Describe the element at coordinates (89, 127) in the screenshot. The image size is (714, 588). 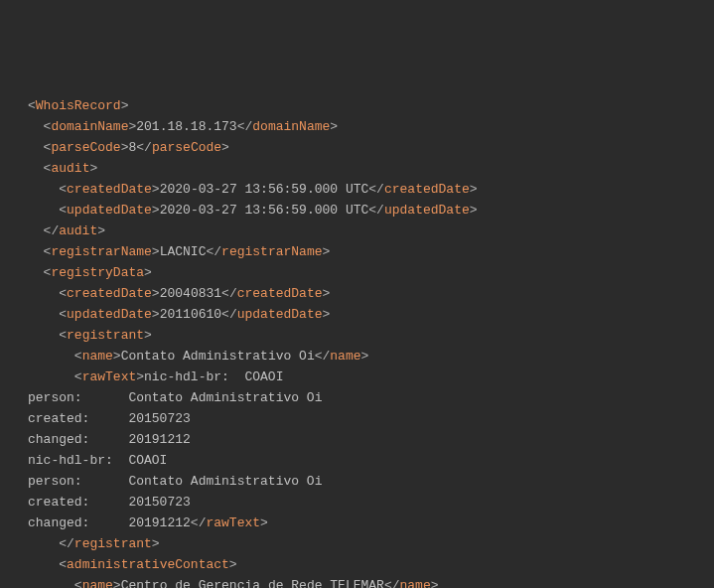
I see `tag-domainname: domainName` at that location.